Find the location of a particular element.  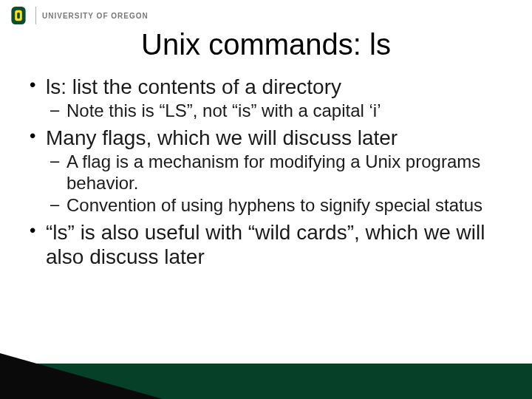

bullet-text: A flag is a mechanism for modifying a Un… is located at coordinates (273, 171).